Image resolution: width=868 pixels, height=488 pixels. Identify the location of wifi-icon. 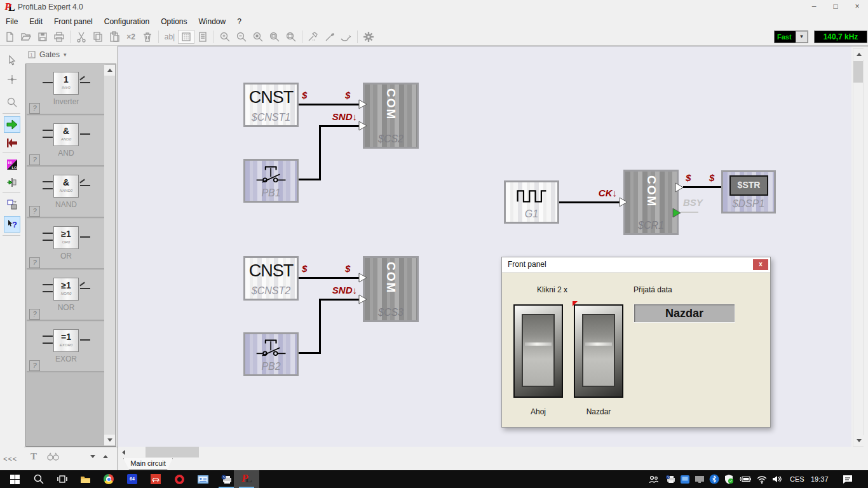
(762, 479).